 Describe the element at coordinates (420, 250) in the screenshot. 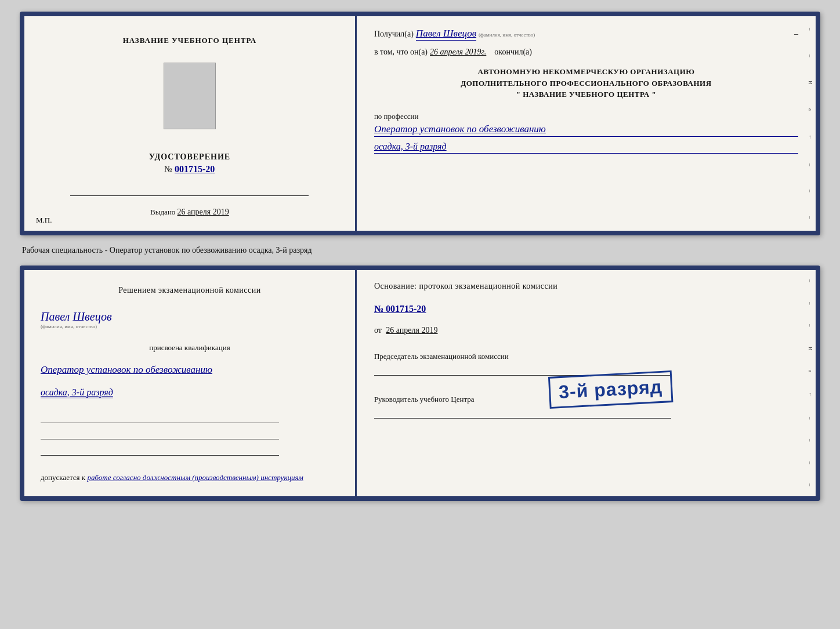

I see `caption-line: Рабочая специальность - Оператор установ…` at that location.